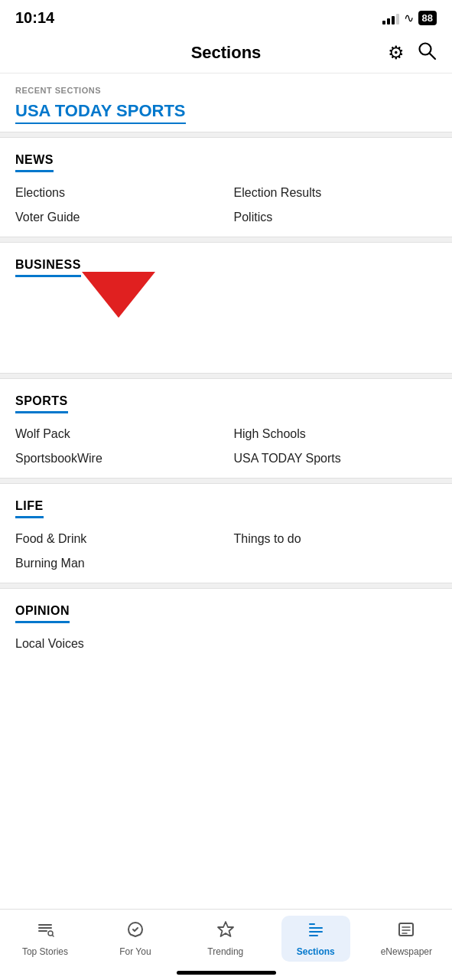 The height and width of the screenshot is (980, 452). Describe the element at coordinates (427, 53) in the screenshot. I see `search-icon` at that location.